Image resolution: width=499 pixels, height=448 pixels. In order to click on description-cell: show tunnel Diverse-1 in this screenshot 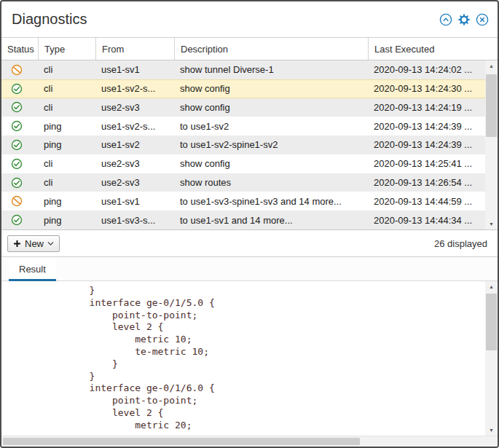, I will do `click(271, 70)`.